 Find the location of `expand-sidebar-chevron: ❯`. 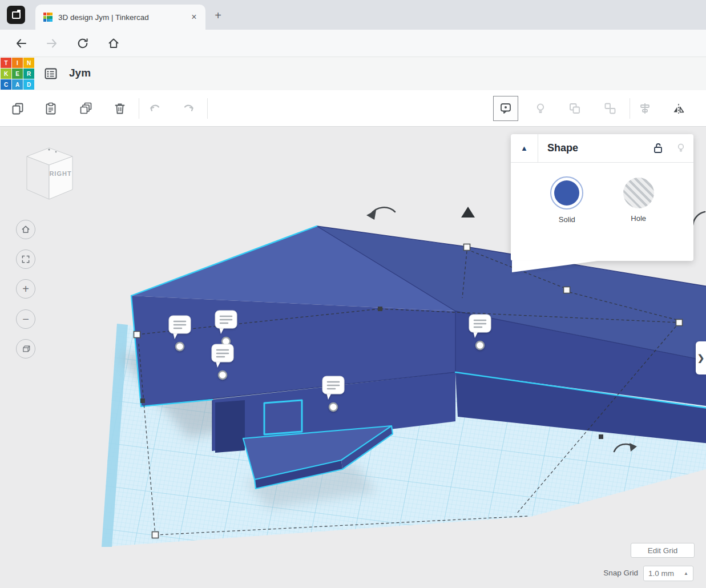

expand-sidebar-chevron: ❯ is located at coordinates (701, 358).